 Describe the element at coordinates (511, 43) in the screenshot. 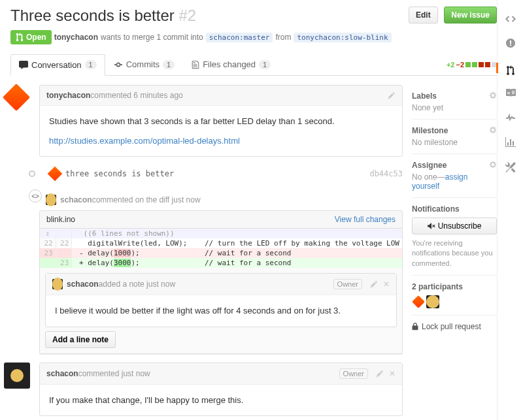

I see `rail-issues-icon` at that location.